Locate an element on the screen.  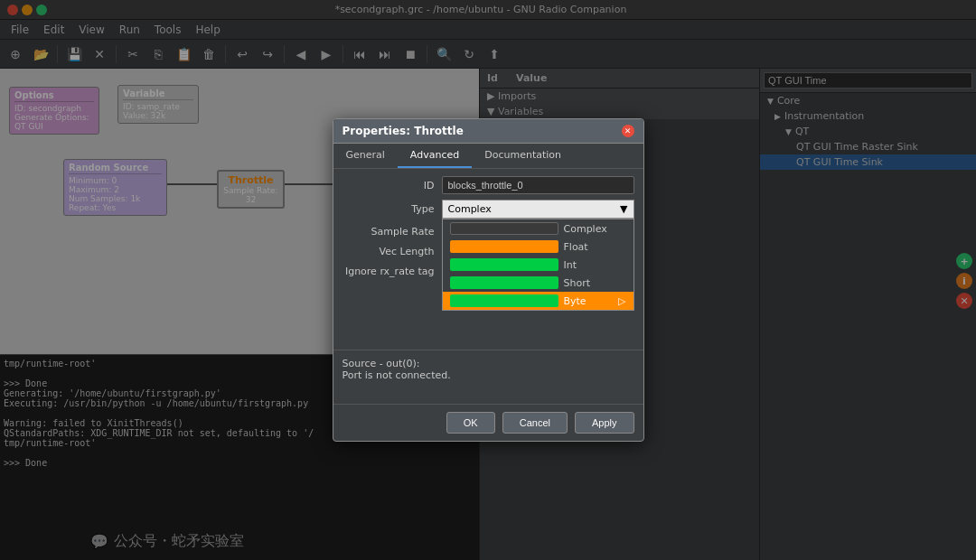
type-option-float: Float is located at coordinates (539, 247).